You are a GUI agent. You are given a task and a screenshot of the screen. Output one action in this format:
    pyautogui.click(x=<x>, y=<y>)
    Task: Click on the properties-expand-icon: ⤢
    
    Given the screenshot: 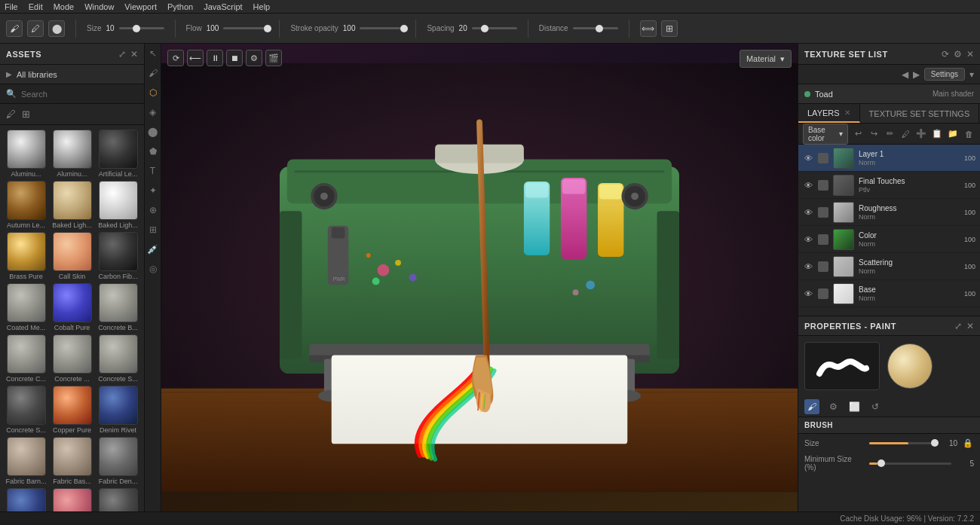 What is the action you would take?
    pyautogui.click(x=958, y=326)
    